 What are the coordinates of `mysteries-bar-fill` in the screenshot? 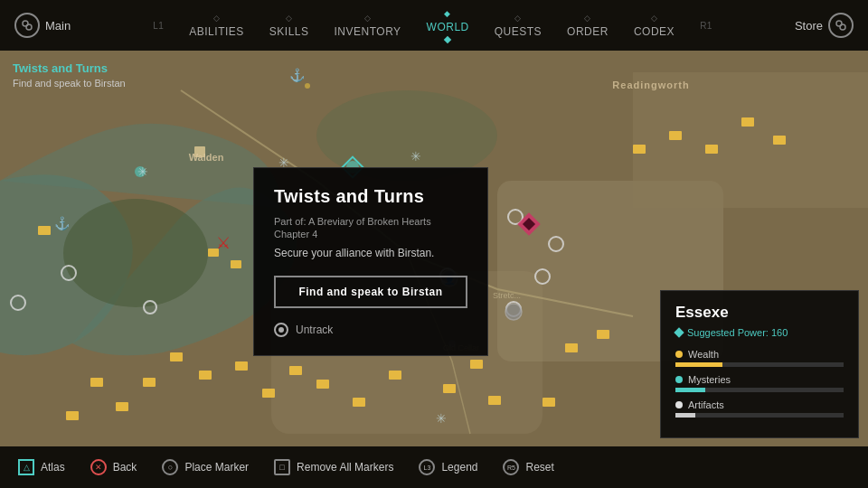 It's located at (691, 390).